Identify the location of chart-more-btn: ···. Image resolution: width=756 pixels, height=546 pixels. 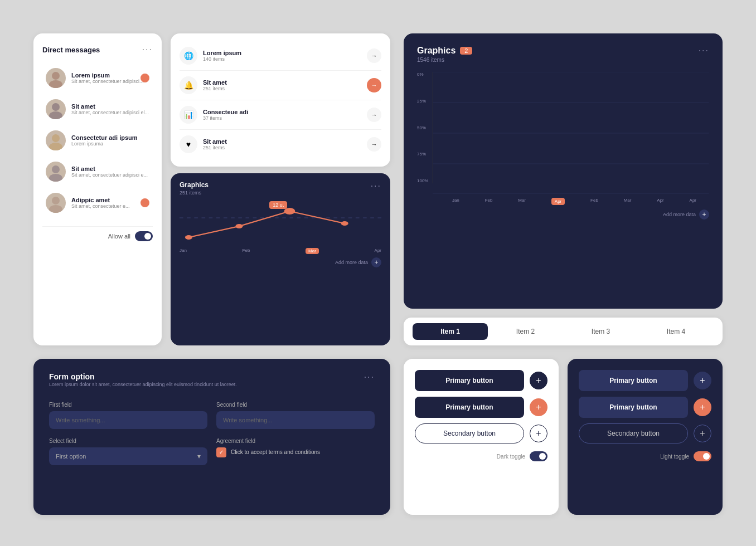
(704, 51).